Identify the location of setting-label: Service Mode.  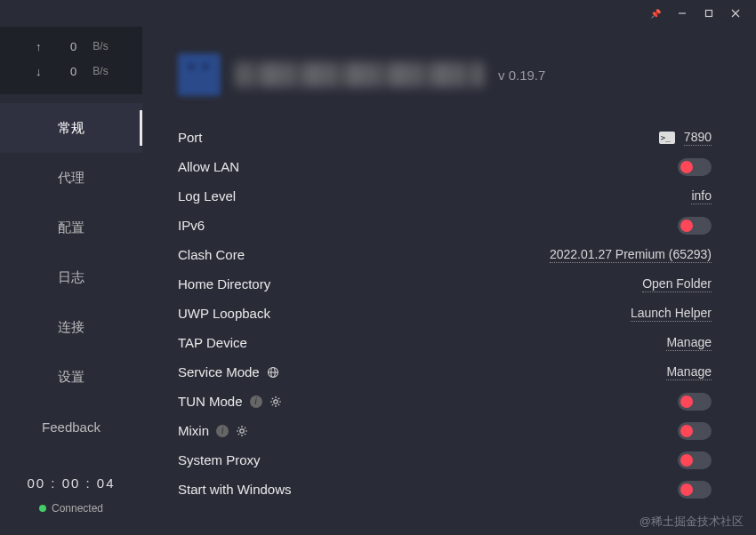
(229, 371).